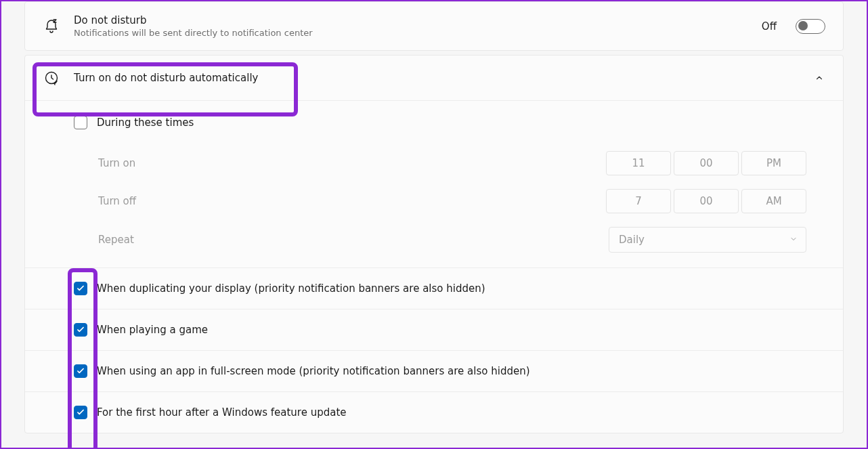 This screenshot has width=868, height=449. What do you see at coordinates (706, 201) in the screenshot?
I see `turn-off-minute: 00` at bounding box center [706, 201].